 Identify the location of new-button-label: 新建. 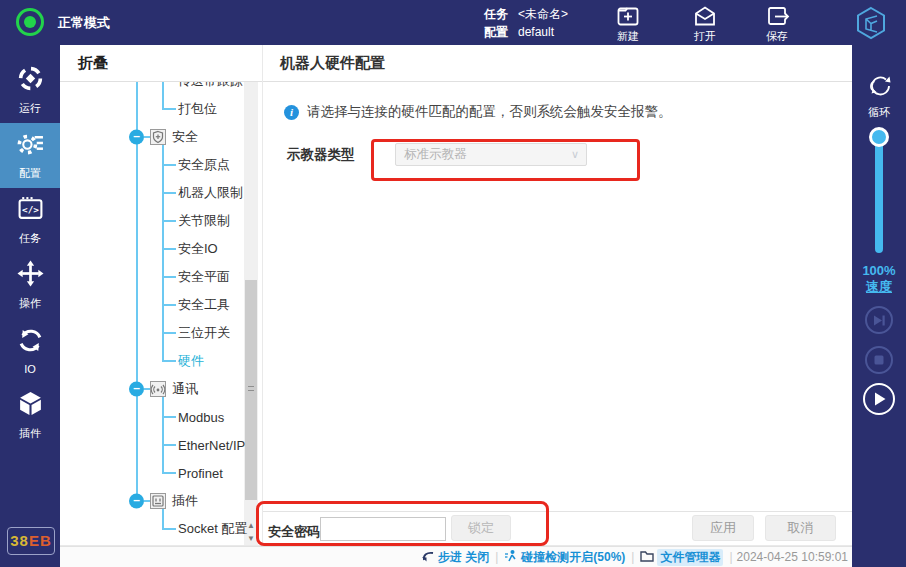
(628, 36).